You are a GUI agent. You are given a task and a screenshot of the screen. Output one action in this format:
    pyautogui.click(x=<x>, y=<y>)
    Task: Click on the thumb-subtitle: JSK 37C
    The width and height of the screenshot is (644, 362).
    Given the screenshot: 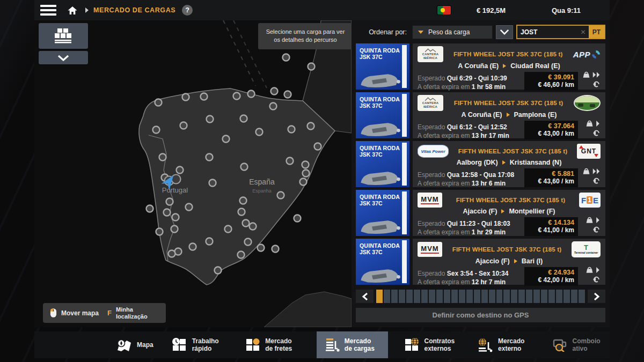 What is the action you would take?
    pyautogui.click(x=371, y=203)
    